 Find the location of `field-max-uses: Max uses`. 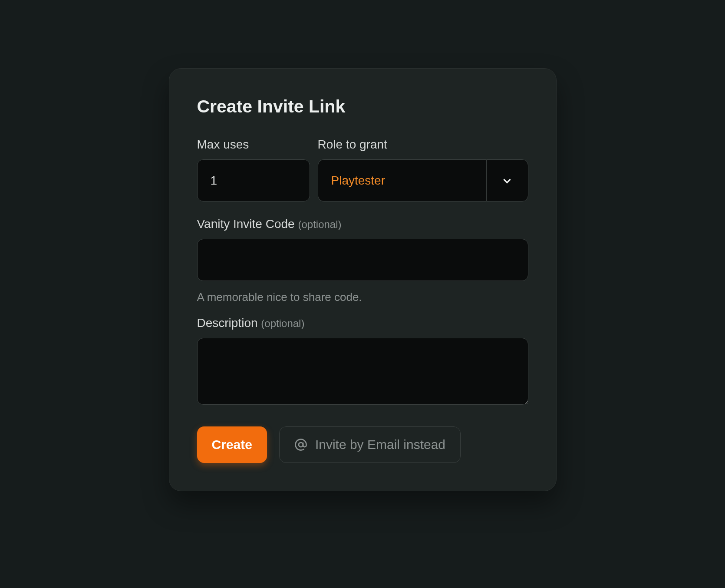

field-max-uses: Max uses is located at coordinates (254, 169).